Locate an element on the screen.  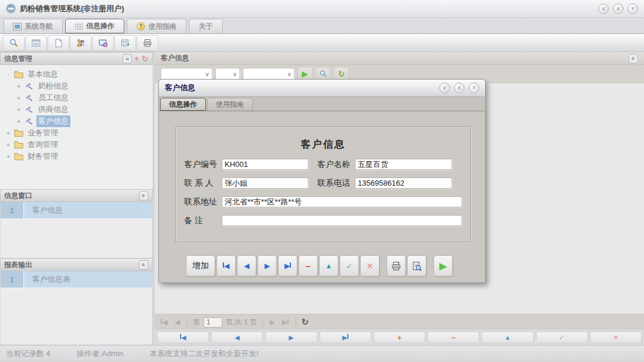
next-page-icon: ▶ is located at coordinates (273, 322).